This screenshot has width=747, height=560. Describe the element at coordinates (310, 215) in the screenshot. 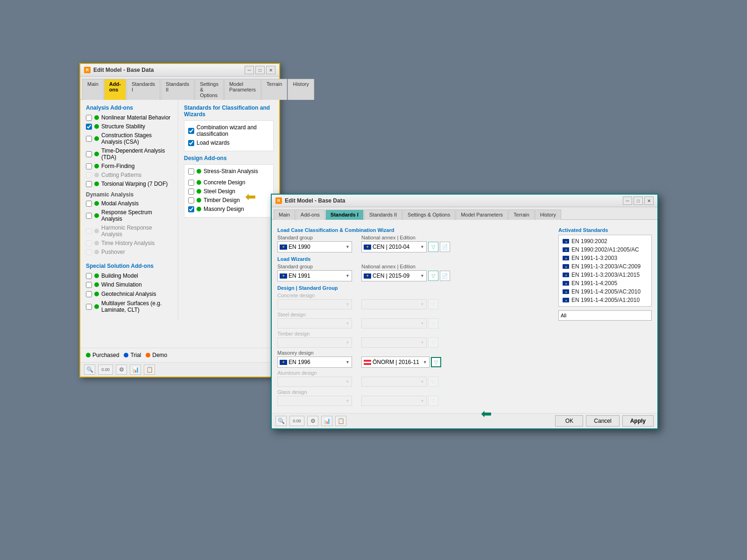

I see `front-tab-addons: Add-ons` at that location.